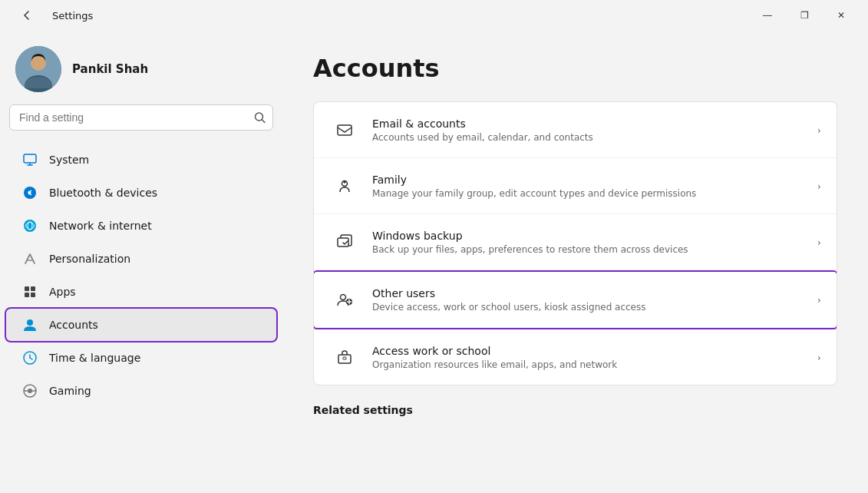 The height and width of the screenshot is (493, 868). What do you see at coordinates (141, 259) in the screenshot?
I see `sidebar-item-personalization: Personalization` at bounding box center [141, 259].